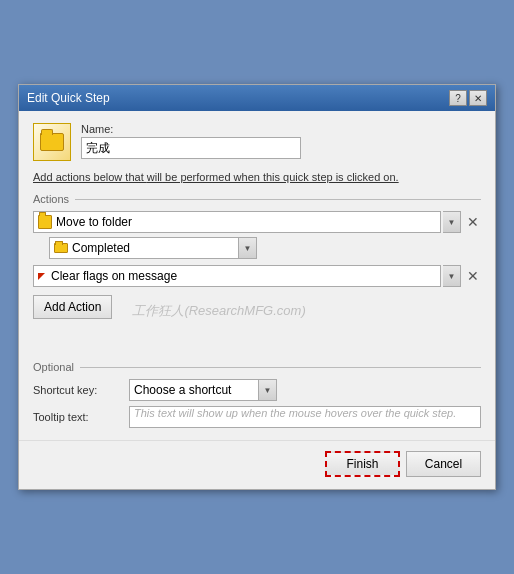 Image resolution: width=514 pixels, height=574 pixels. What do you see at coordinates (452, 222) in the screenshot?
I see `action1-dropdown-arrow: ▼` at bounding box center [452, 222].